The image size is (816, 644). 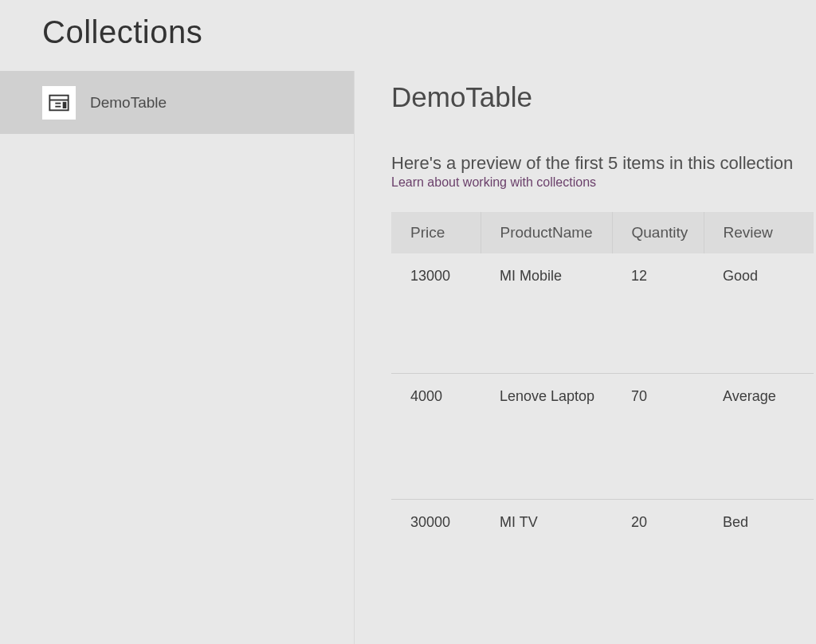 What do you see at coordinates (604, 97) in the screenshot?
I see `collection-title: DemoTable` at bounding box center [604, 97].